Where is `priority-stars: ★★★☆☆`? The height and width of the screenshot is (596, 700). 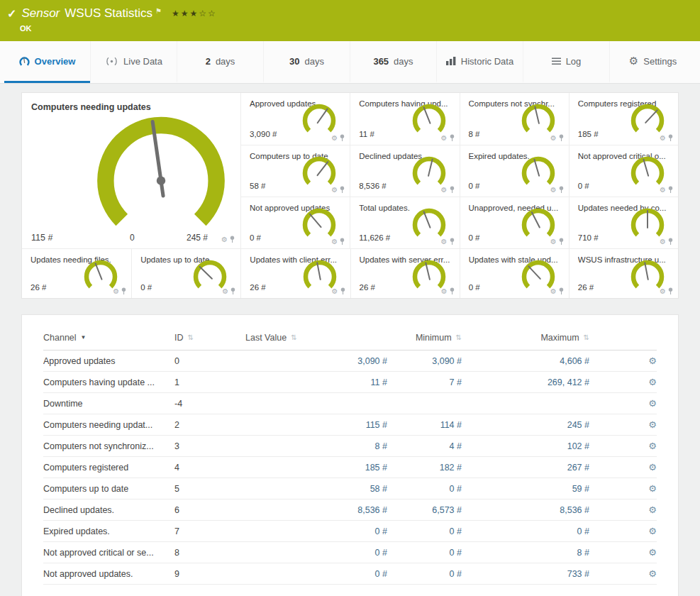 priority-stars: ★★★☆☆ is located at coordinates (194, 13).